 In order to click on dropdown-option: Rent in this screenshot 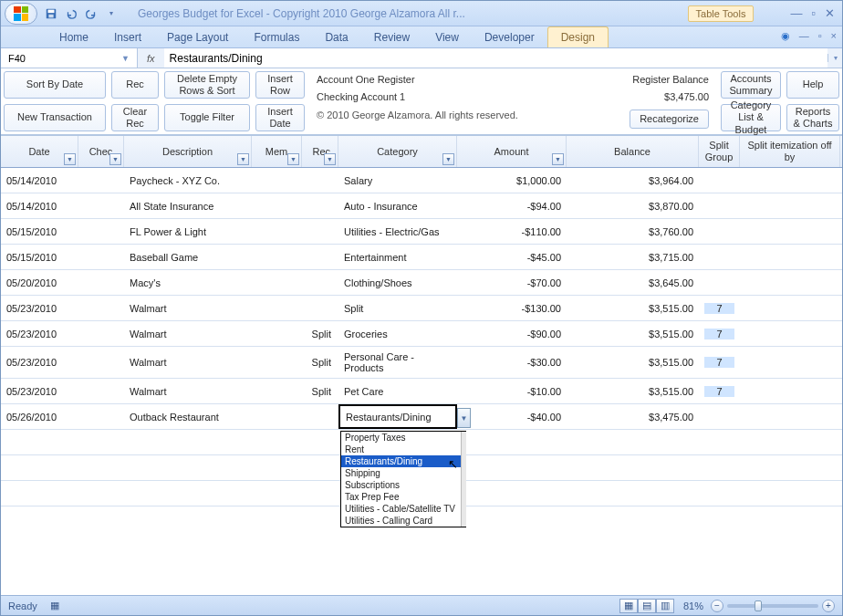, I will do `click(403, 449)`.